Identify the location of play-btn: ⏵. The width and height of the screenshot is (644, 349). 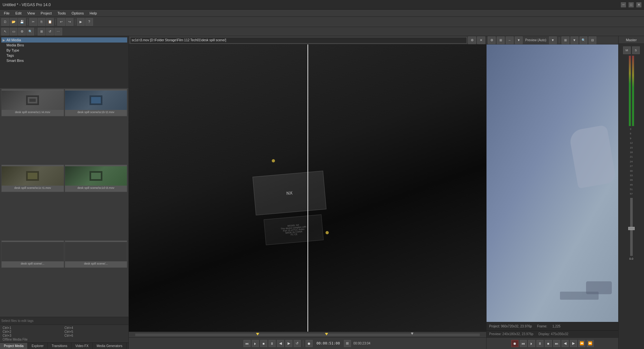
(255, 344).